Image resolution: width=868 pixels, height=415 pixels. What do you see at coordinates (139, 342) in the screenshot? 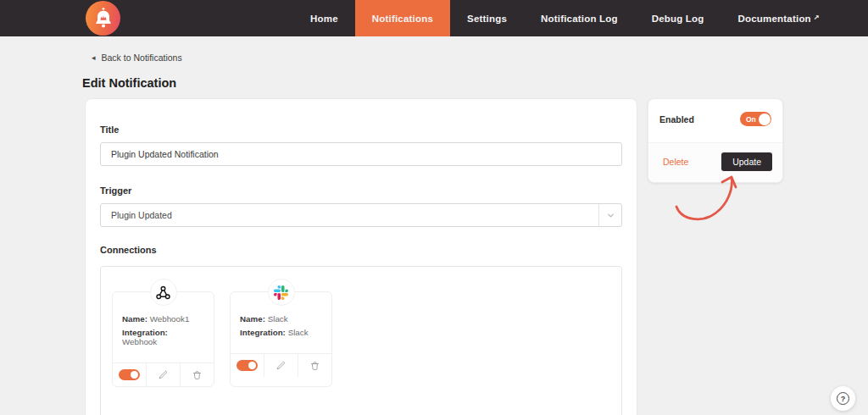
I see `connection-integration: Webhook` at bounding box center [139, 342].